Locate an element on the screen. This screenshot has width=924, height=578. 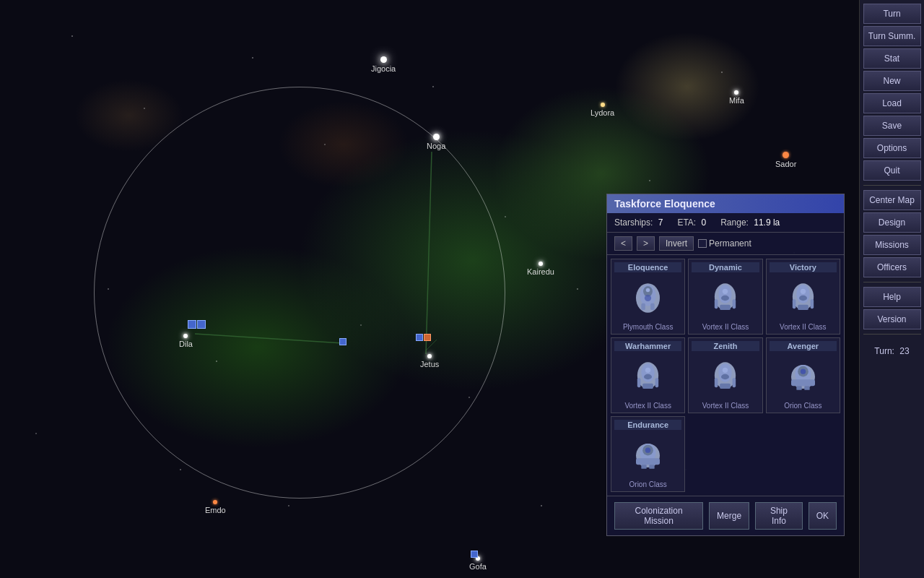
officers-button: Officers is located at coordinates (892, 267).